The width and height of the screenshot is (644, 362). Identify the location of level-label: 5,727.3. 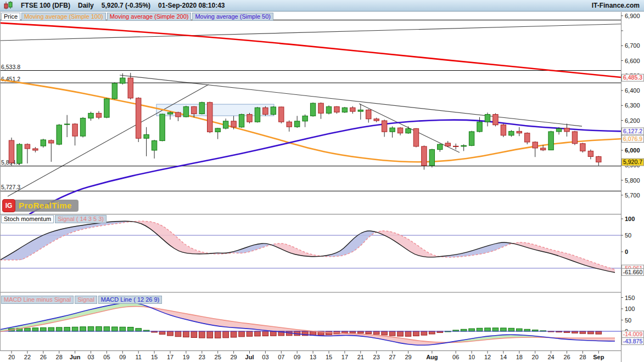
(11, 187).